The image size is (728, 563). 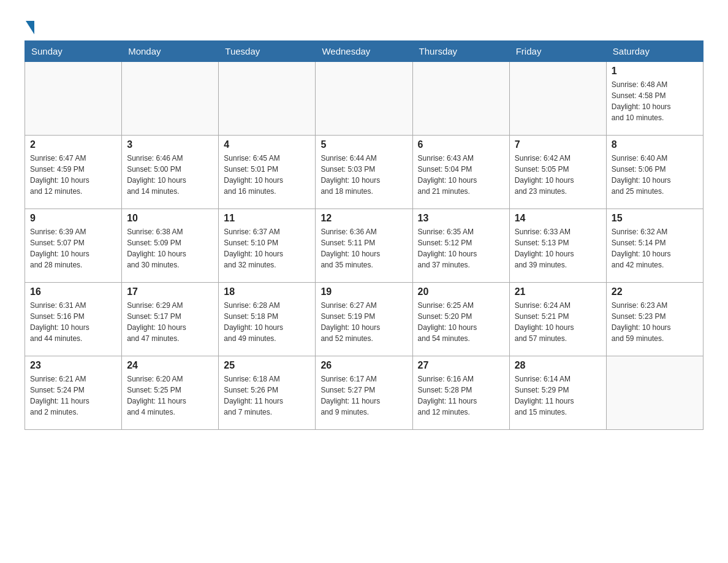 I want to click on calendar-cell: 17Sunrise: 6:29 AMSunset: 5:17 PMDayligh…, so click(x=170, y=320).